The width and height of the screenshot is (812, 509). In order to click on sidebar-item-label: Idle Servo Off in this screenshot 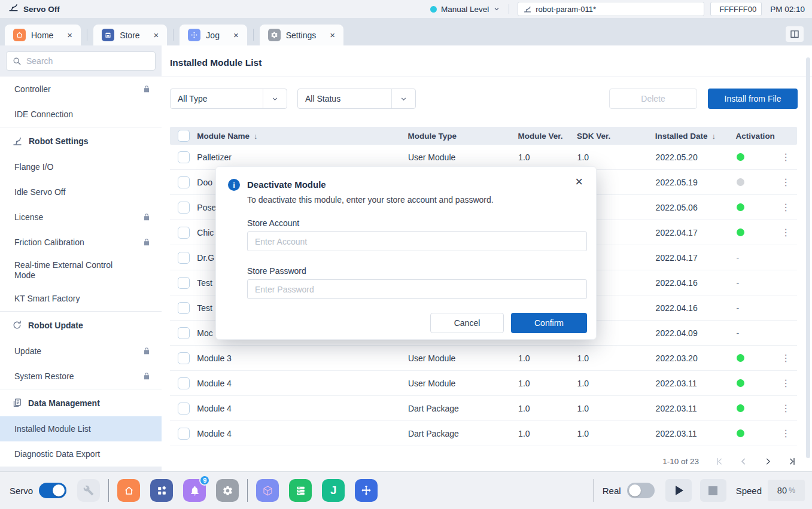, I will do `click(39, 192)`.